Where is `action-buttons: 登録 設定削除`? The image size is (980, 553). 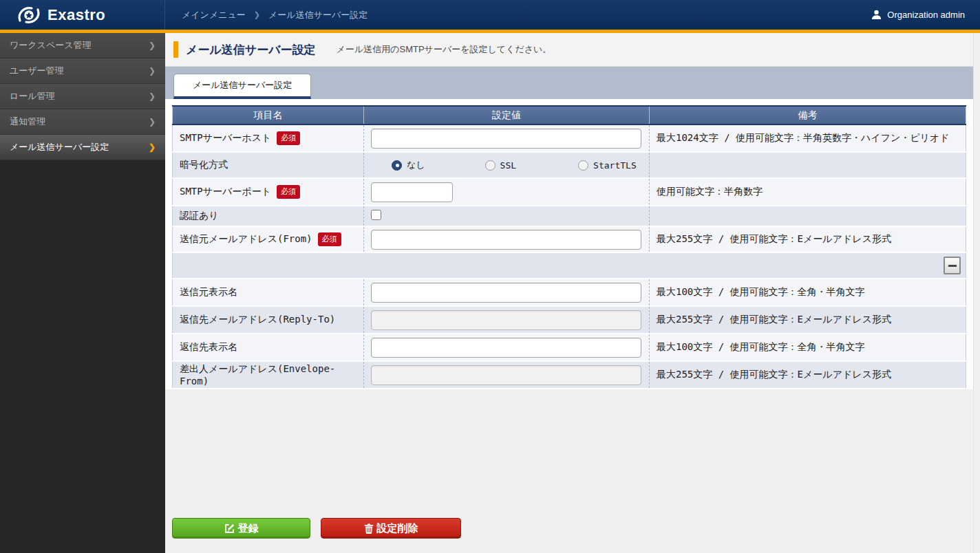 action-buttons: 登録 設定削除 is located at coordinates (569, 528).